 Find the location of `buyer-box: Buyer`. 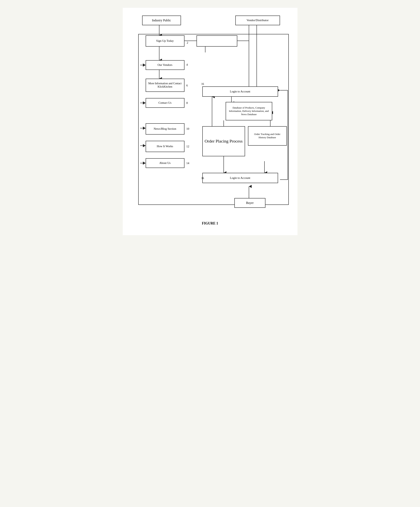

buyer-box: Buyer is located at coordinates (250, 203).